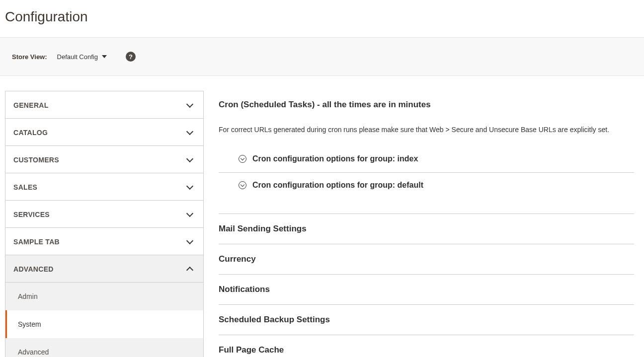 Image resolution: width=644 pixels, height=357 pixels. Describe the element at coordinates (104, 159) in the screenshot. I see `tab-customers: CUSTOMERS` at that location.